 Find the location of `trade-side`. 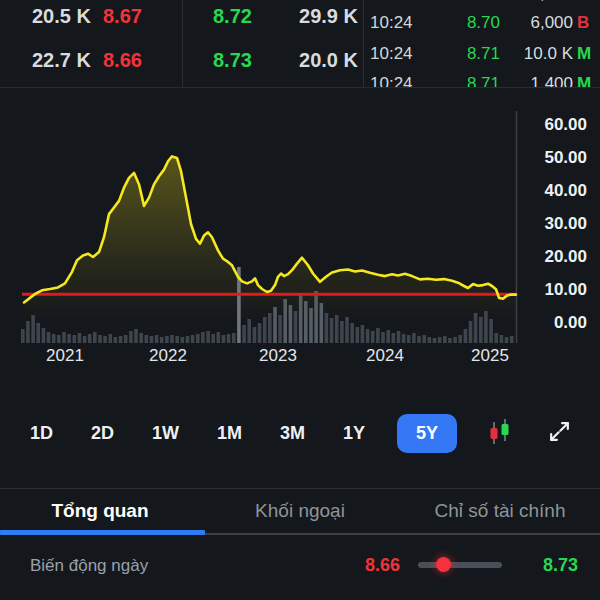

trade-side is located at coordinates (584, 2).